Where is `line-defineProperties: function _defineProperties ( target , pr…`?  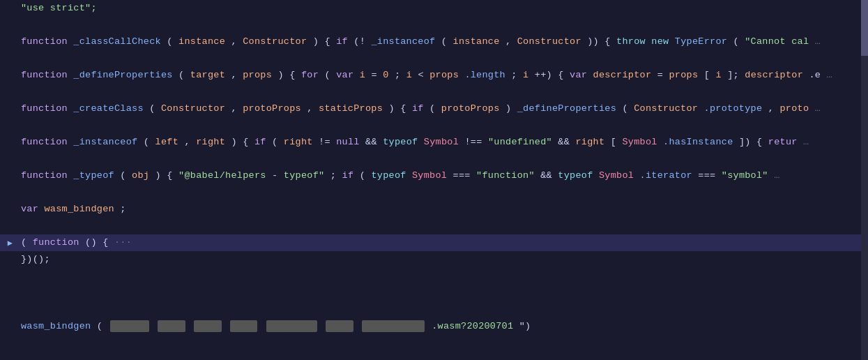
line-defineProperties: function _defineProperties ( target , pr… is located at coordinates (431, 75).